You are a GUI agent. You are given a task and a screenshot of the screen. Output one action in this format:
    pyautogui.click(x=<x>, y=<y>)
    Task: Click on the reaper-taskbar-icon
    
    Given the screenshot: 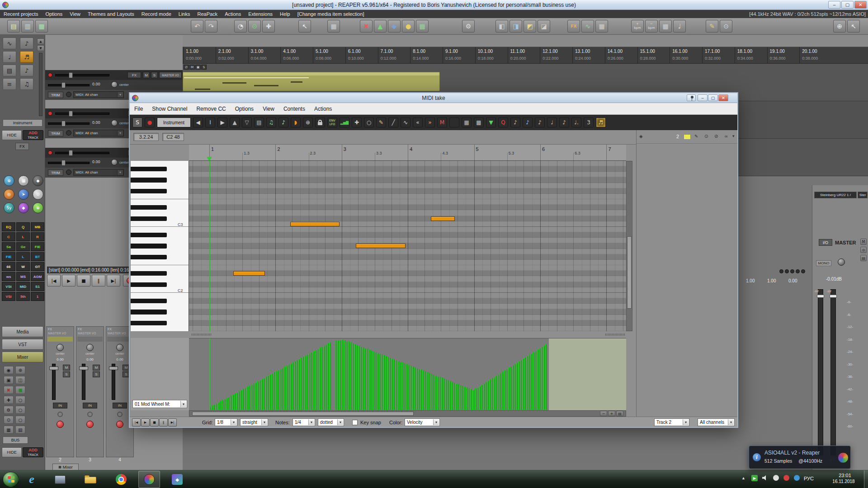 What is the action you would take?
    pyautogui.click(x=149, y=479)
    